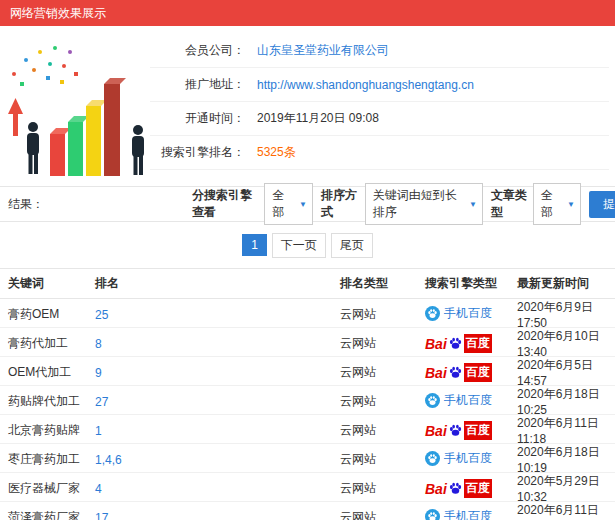  I want to click on url-label: 推广地址：, so click(198, 84).